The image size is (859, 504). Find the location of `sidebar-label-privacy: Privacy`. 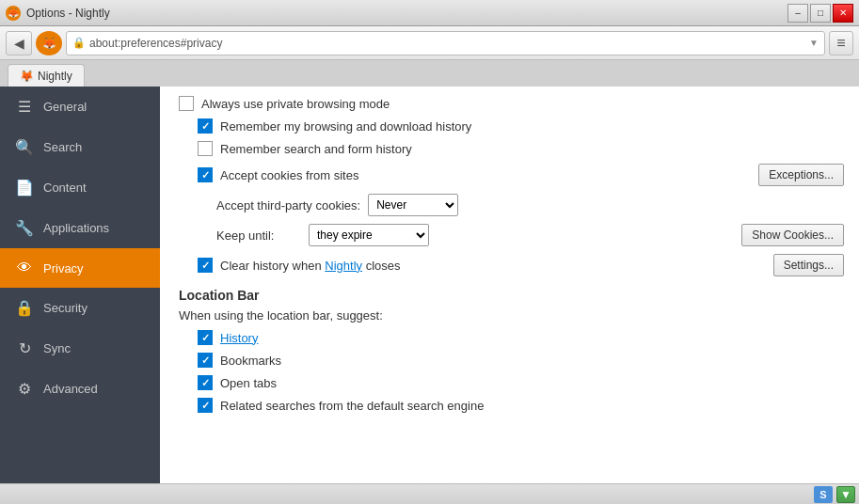

sidebar-label-privacy: Privacy is located at coordinates (64, 269).